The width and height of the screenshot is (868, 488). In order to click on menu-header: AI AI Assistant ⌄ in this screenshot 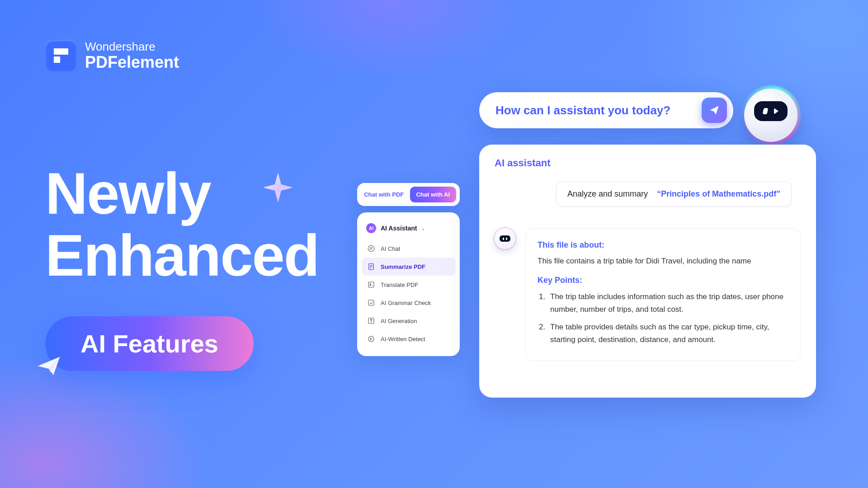, I will do `click(409, 230)`.